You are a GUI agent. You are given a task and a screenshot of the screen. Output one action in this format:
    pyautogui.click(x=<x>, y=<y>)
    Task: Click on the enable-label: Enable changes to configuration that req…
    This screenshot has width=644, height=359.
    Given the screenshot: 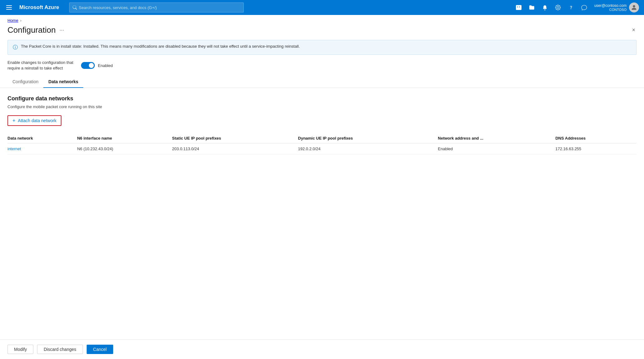 What is the action you would take?
    pyautogui.click(x=42, y=65)
    